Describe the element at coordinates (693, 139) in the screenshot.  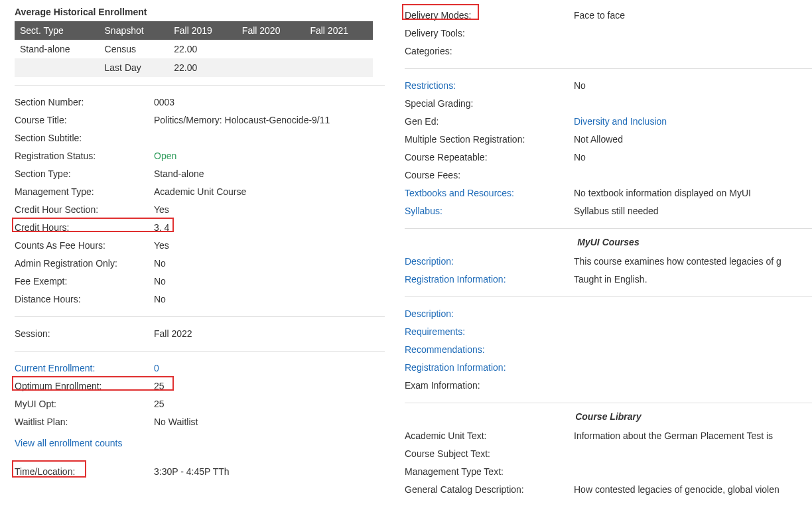
I see `multi-reg-value: Not Allowed` at that location.